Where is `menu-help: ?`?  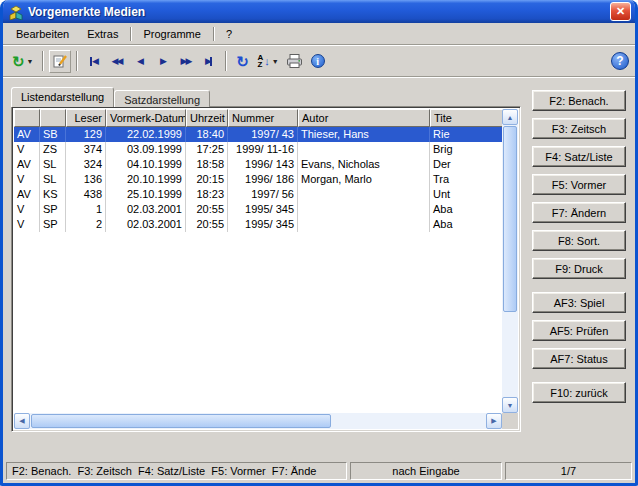
menu-help: ? is located at coordinates (229, 34).